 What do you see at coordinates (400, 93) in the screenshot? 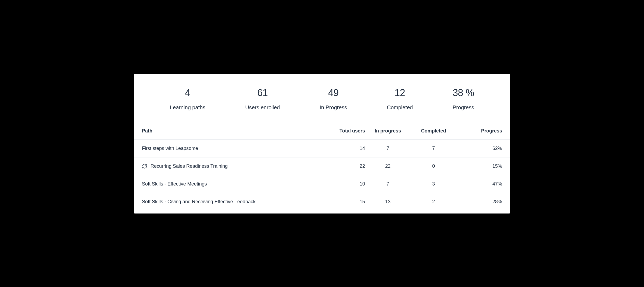
I see `stat-value: 12` at bounding box center [400, 93].